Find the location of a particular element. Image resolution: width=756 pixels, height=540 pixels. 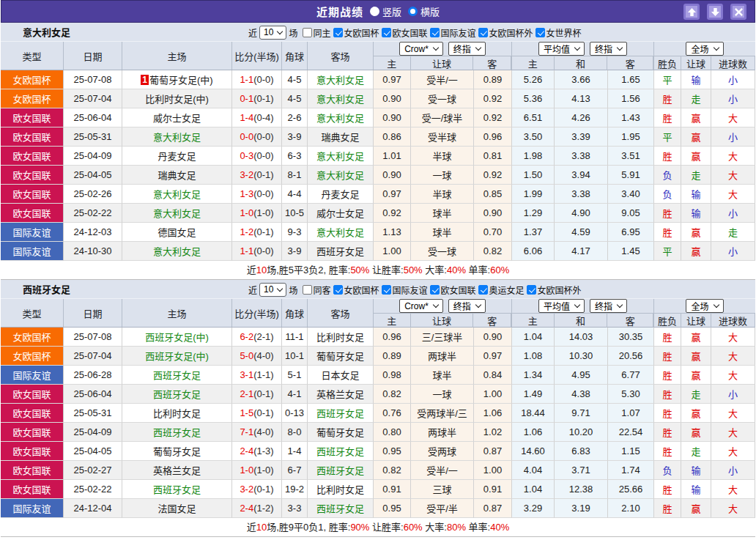

chevron-down-icon is located at coordinates (620, 305).